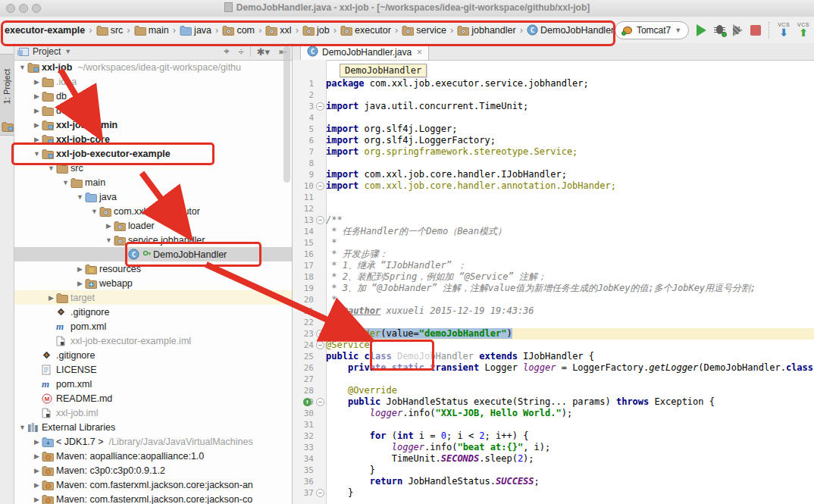 The image size is (814, 504). Describe the element at coordinates (303, 368) in the screenshot. I see `line-number: 26` at that location.